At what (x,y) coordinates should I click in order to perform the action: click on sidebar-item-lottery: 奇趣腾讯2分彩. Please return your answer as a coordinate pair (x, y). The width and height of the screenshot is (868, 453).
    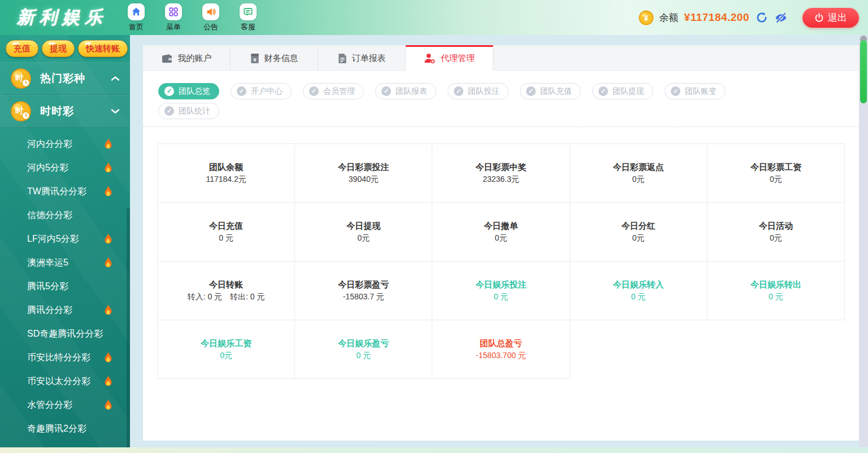
    Looking at the image, I should click on (65, 429).